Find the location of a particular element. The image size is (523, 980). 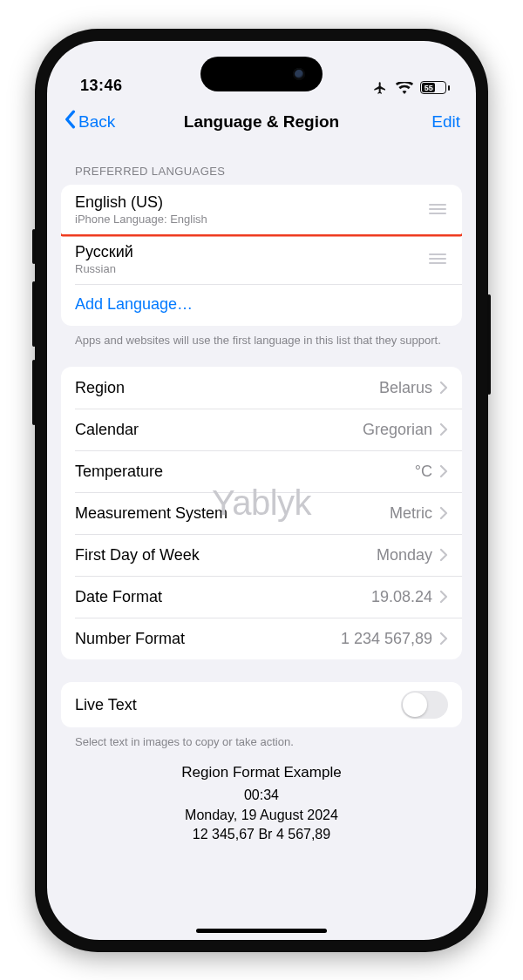

airplane-mode-icon is located at coordinates (380, 88).